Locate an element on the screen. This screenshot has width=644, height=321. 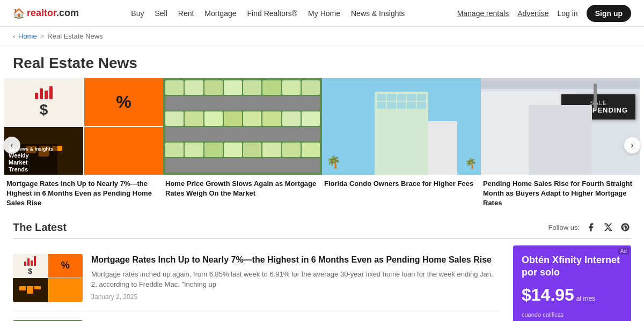
top-nav: 🏠 realtor.com Buy Sell Rent Mortgage Fin… is located at coordinates (322, 13).